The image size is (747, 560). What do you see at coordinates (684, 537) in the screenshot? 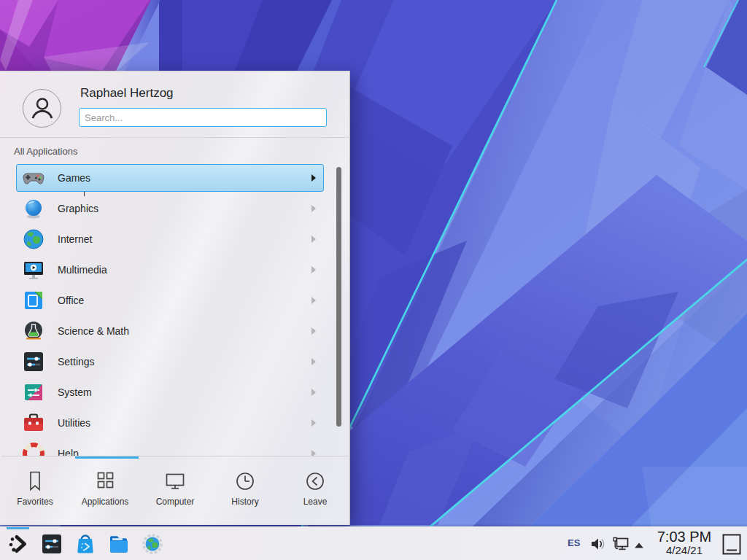
I see `clock-time: 7:03 PM` at bounding box center [684, 537].